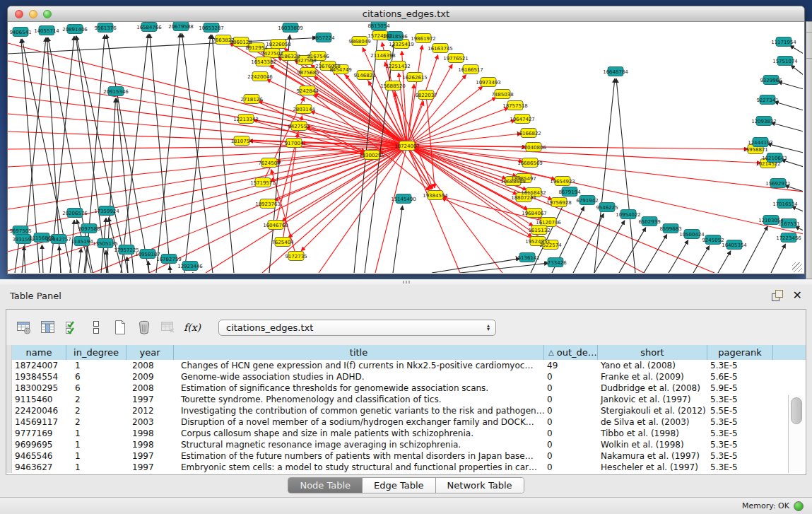 The height and width of the screenshot is (514, 812). Describe the element at coordinates (571, 366) in the screenshot. I see `cell-out_degree: 49` at that location.